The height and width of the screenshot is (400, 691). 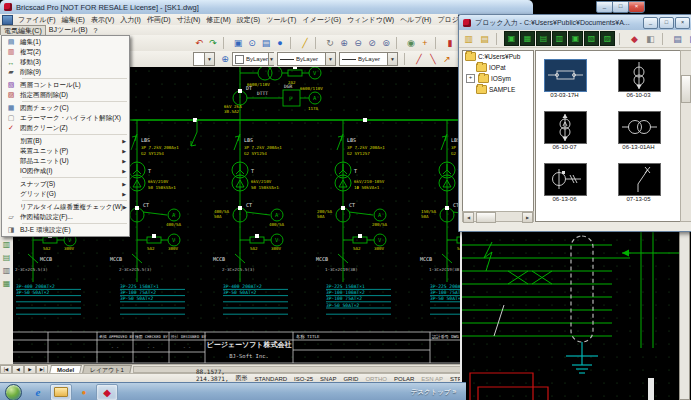 I want to click on lineweight-combo: ByLayer▼, so click(x=368, y=59).